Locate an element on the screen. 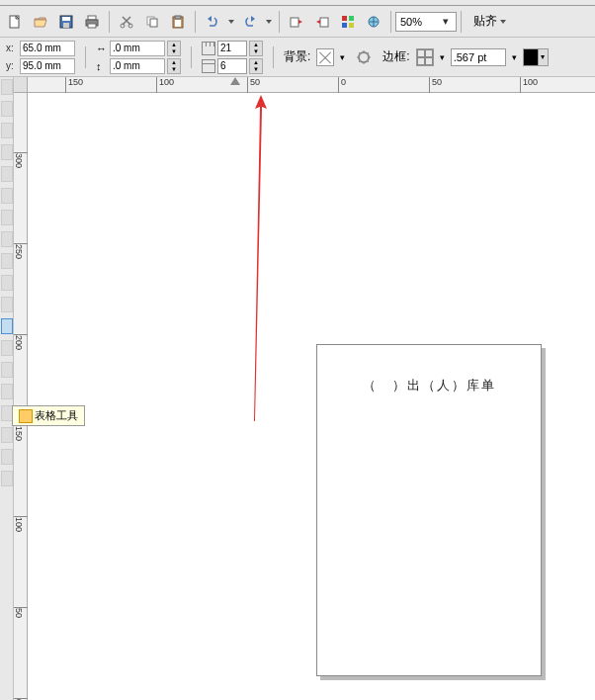  width-icon: ↔ is located at coordinates (102, 48).